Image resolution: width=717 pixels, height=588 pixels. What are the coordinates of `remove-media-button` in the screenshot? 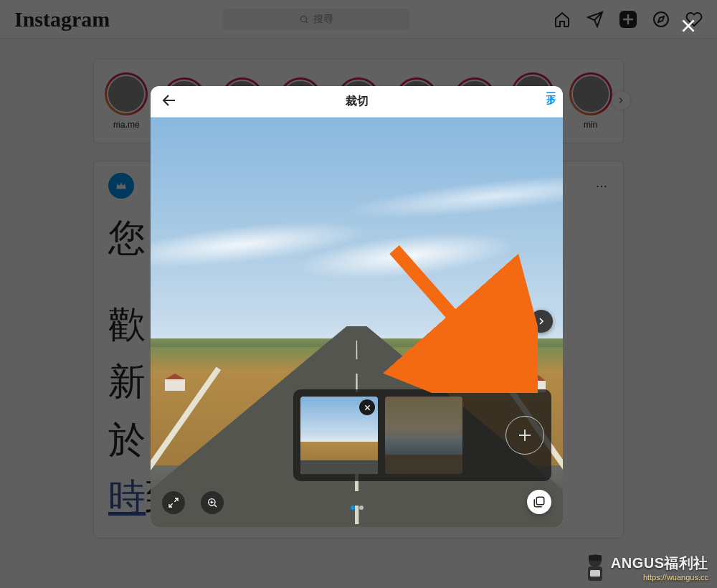 It's located at (367, 407).